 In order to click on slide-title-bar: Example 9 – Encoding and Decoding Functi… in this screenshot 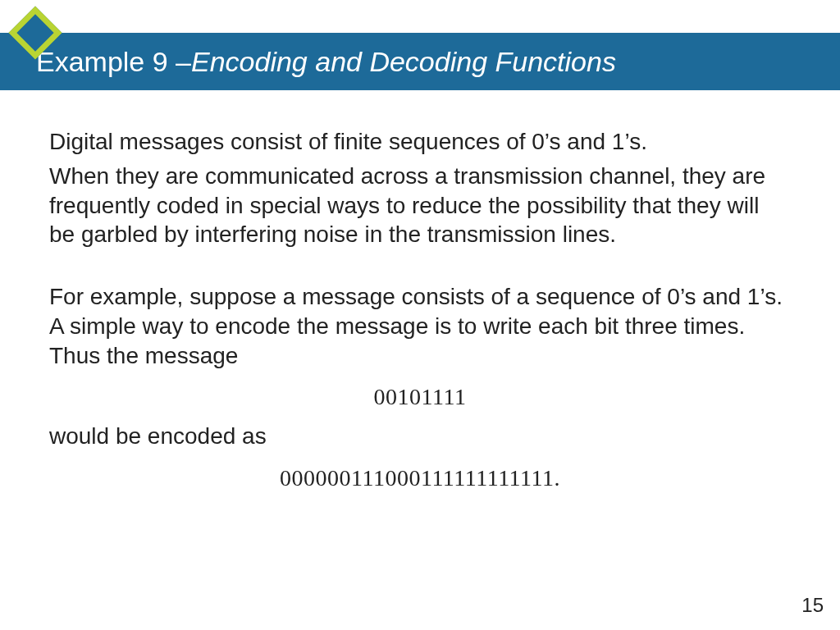, I will do `click(420, 62)`.